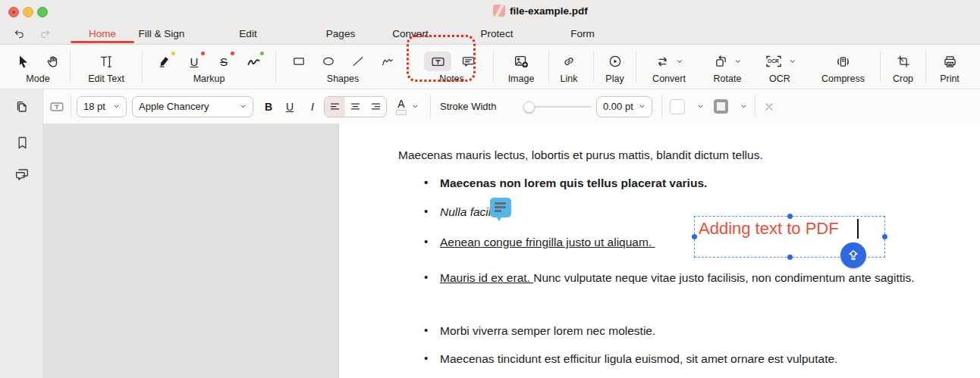 The height and width of the screenshot is (378, 980). I want to click on group-label-shapes: Shapes, so click(343, 79).